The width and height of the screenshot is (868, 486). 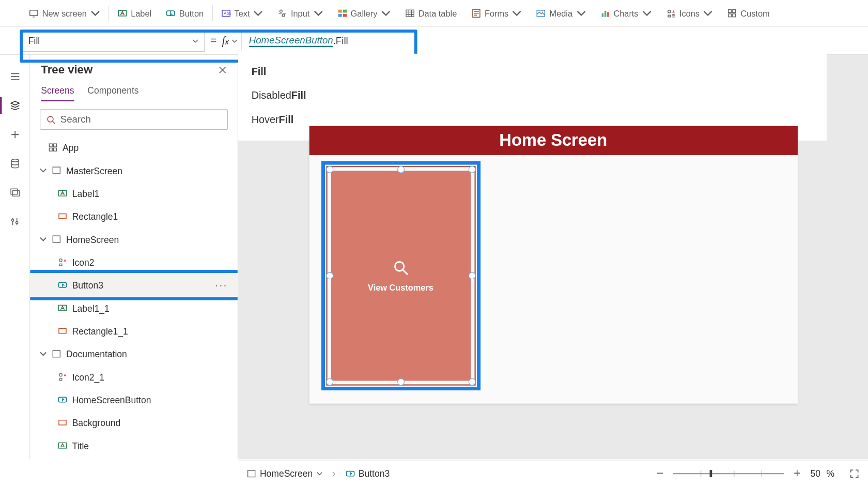 I want to click on tree-node-label: Rectangle1, so click(x=95, y=216).